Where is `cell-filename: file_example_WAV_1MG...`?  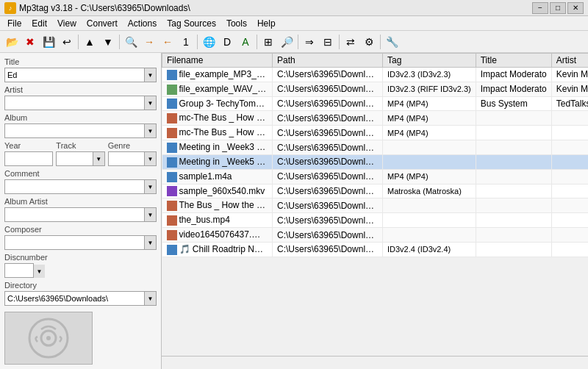 cell-filename: file_example_WAV_1MG... is located at coordinates (218, 89).